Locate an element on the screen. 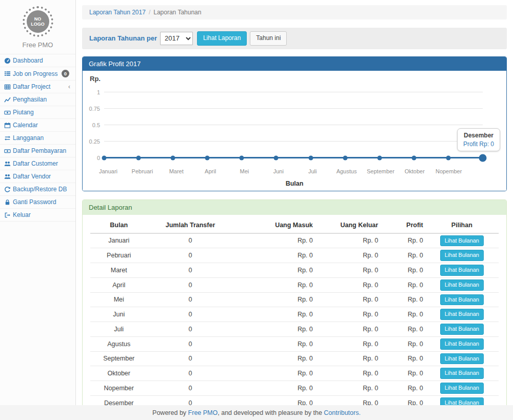  sidebar-item-label: Penghasilan is located at coordinates (42, 99).